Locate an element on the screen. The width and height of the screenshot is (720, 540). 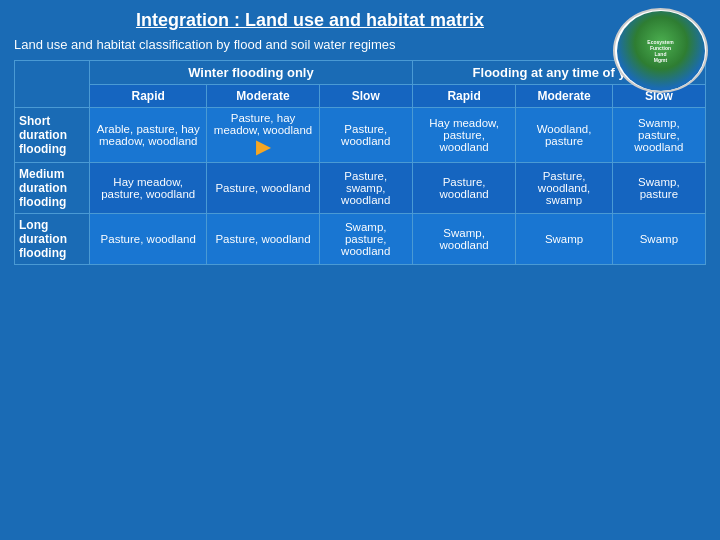
sub-slow-1: Slow is located at coordinates (366, 96).